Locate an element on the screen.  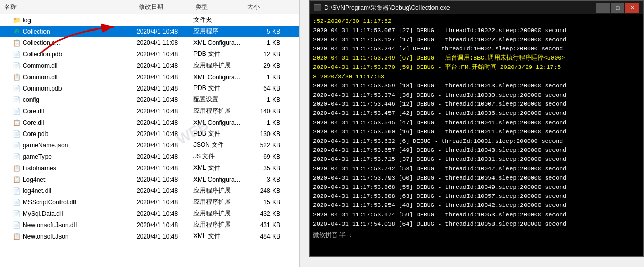
file-row: 📄 MSScriptControl.dll 2020/4/1 10:48 应用程… is located at coordinates (150, 202).